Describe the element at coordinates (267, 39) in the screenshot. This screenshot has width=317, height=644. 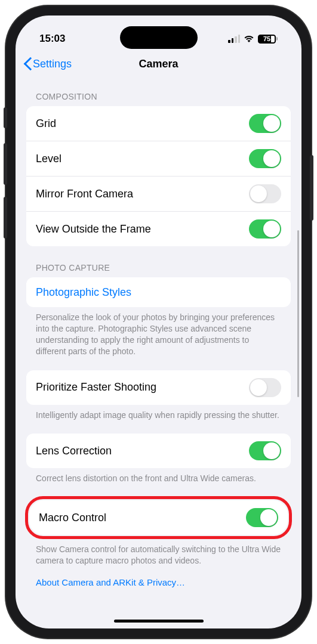
I see `battery-icon: 75` at that location.